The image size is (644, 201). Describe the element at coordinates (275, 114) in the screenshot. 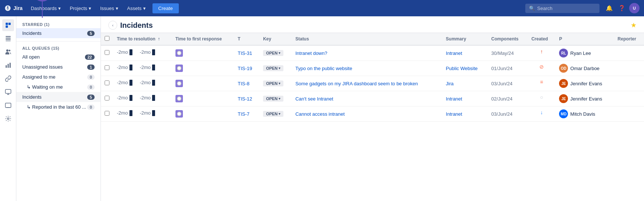

I see `status-cell: OPEN ▾` at that location.